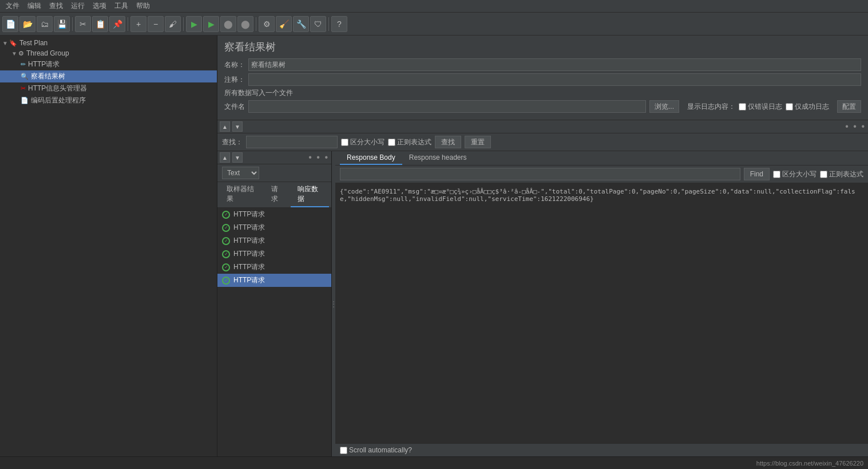 The width and height of the screenshot is (868, 469). Describe the element at coordinates (842, 174) in the screenshot. I see `find-regex-label: 正则表达式` at that location.